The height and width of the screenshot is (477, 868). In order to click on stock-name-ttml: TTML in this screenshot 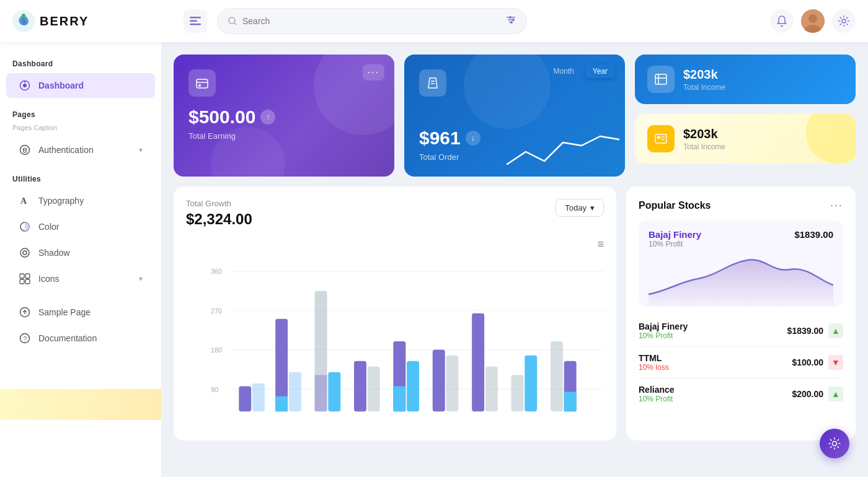, I will do `click(653, 358)`.